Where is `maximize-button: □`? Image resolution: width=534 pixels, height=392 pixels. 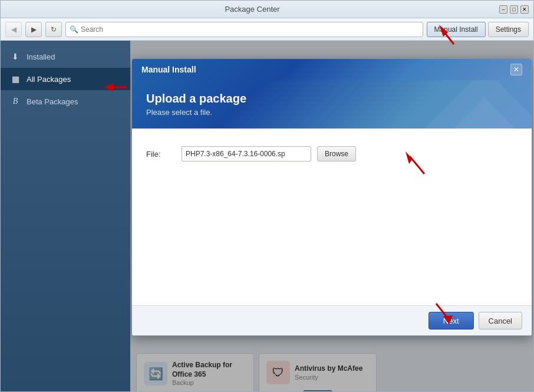 maximize-button: □ is located at coordinates (514, 9).